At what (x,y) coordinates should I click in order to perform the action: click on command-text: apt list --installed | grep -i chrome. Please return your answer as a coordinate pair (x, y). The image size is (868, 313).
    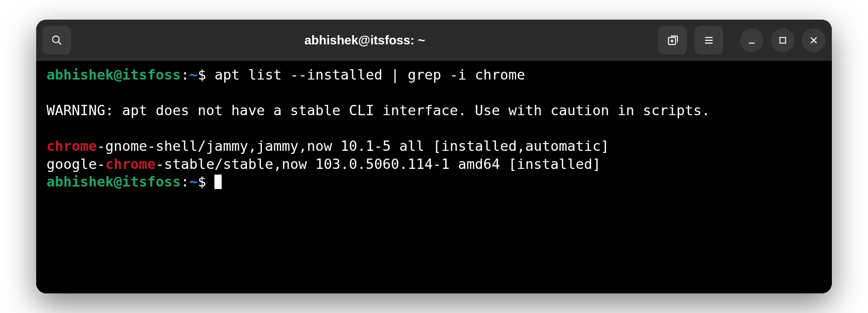
    Looking at the image, I should click on (370, 74).